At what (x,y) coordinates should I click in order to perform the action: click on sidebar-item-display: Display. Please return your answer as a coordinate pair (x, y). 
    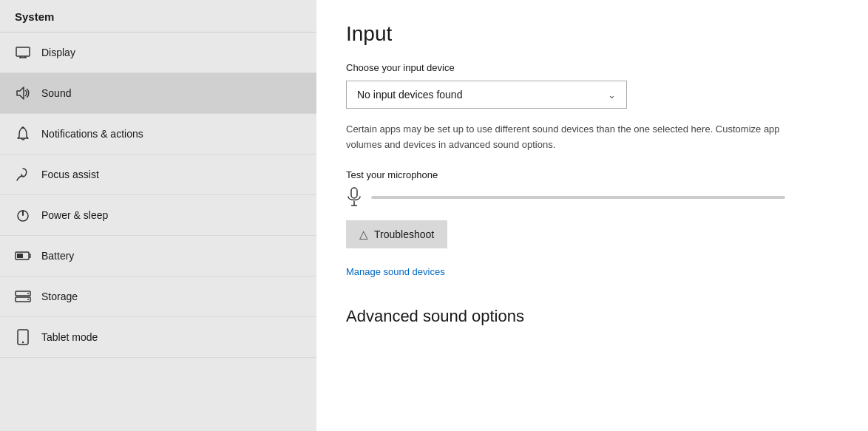
    Looking at the image, I should click on (158, 53).